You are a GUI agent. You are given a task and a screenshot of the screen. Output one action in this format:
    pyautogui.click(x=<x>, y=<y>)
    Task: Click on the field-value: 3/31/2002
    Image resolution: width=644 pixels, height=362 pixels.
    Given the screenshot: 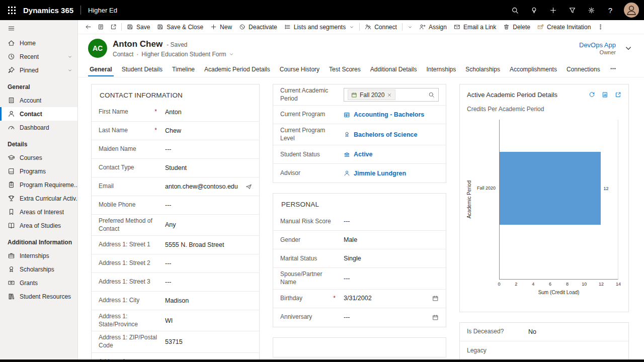 What is the action you would take?
    pyautogui.click(x=387, y=298)
    